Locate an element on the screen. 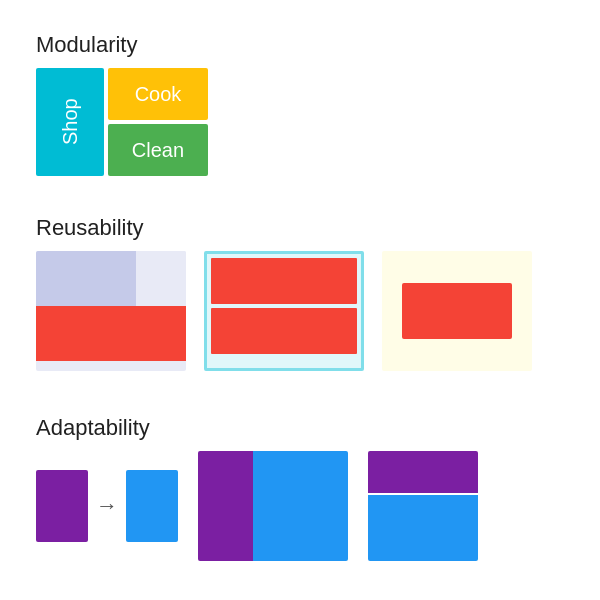 The height and width of the screenshot is (600, 600). reusability-title: Reusability is located at coordinates (284, 228).